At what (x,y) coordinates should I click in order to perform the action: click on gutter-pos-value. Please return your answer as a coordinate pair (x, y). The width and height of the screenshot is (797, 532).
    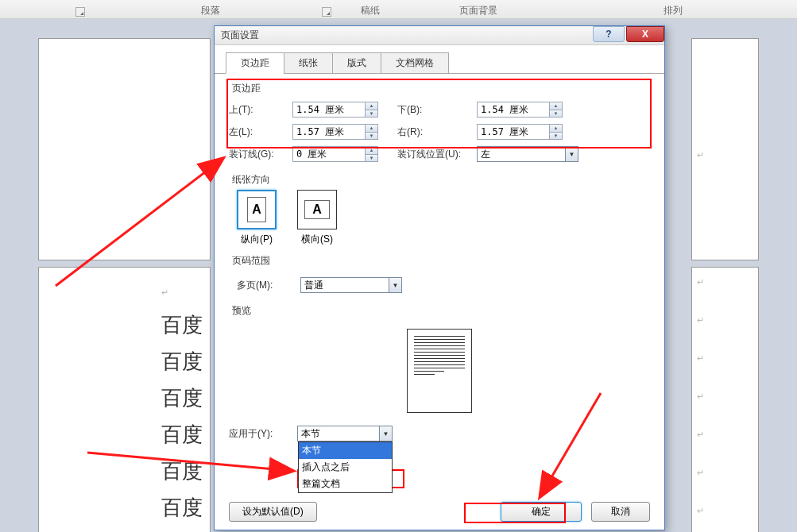
    Looking at the image, I should click on (521, 154).